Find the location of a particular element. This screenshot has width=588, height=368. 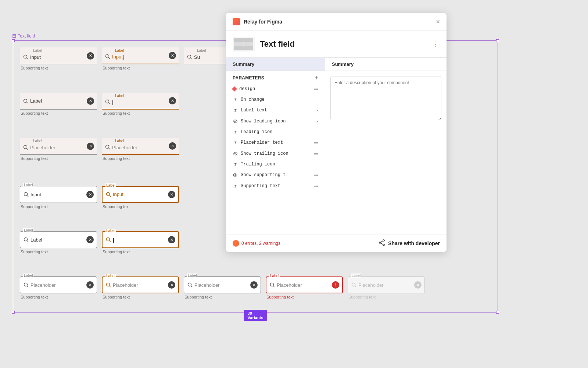

field-value: Label is located at coordinates (58, 101).